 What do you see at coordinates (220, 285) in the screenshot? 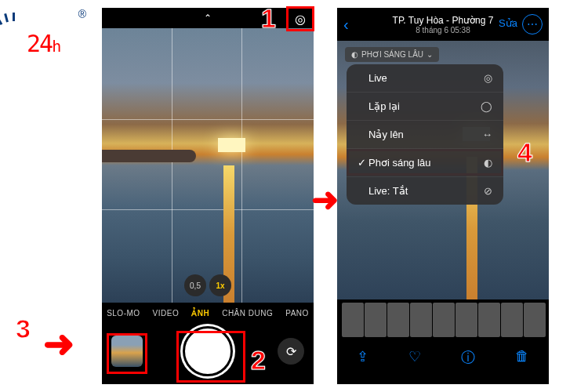
I see `zoom-1x: 1x` at bounding box center [220, 285].